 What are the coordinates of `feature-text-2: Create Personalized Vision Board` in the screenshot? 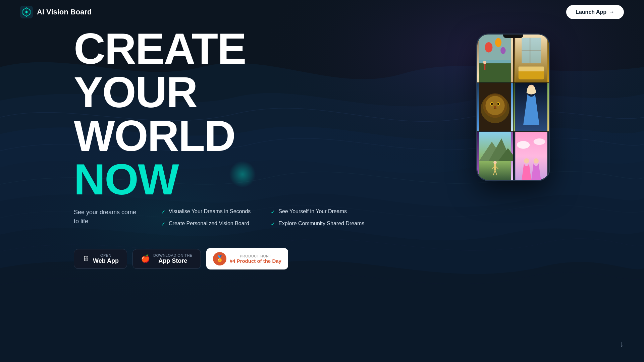 It's located at (209, 224).